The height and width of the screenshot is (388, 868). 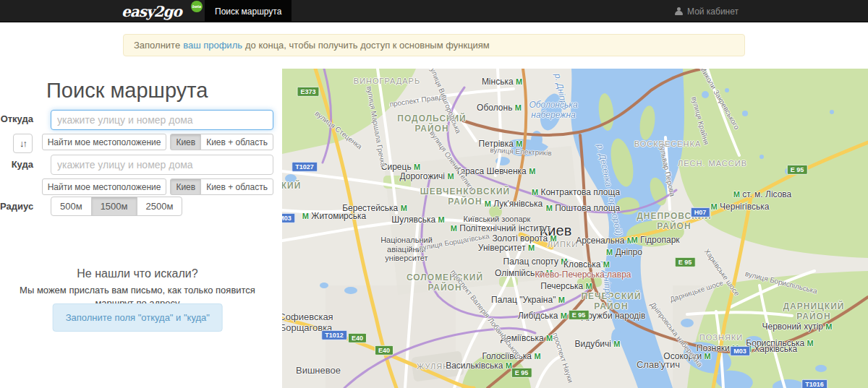 What do you see at coordinates (678, 12) in the screenshot?
I see `person-icon` at bounding box center [678, 12].